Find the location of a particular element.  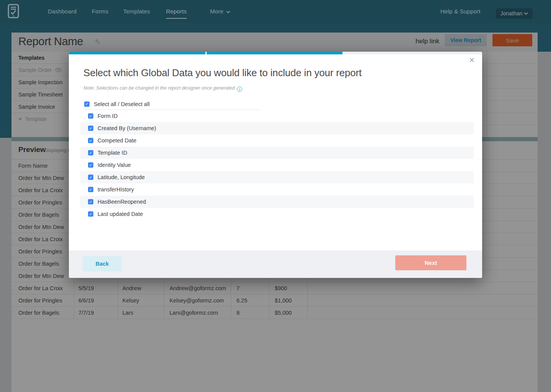

dialog-title: Select which Global Data you would like … is located at coordinates (223, 73).